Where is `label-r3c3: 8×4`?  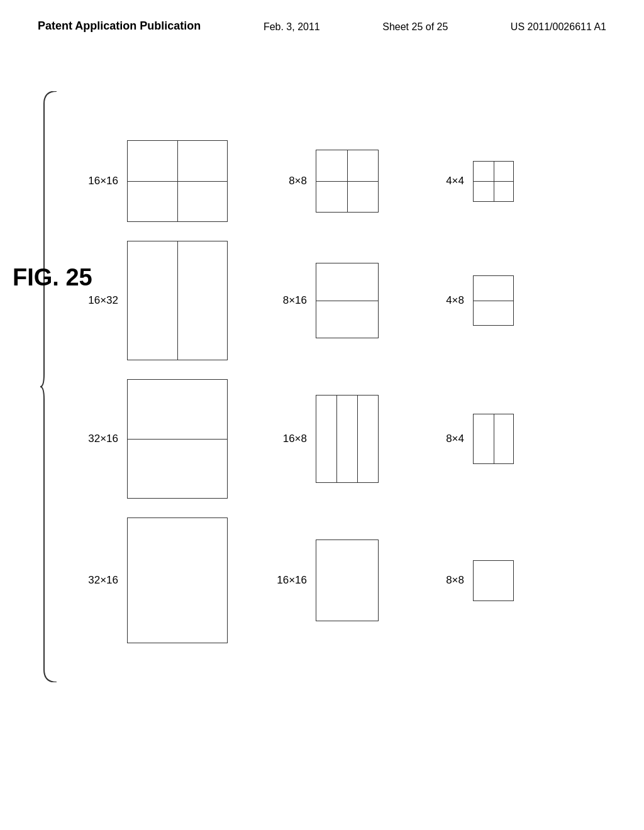
label-r3c3: 8×4 is located at coordinates (449, 439).